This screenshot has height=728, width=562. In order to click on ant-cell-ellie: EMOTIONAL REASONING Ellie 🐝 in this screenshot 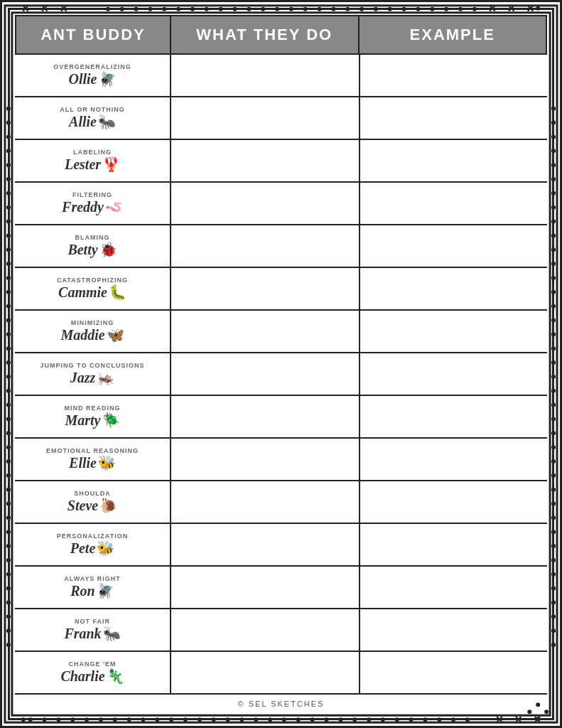, I will do `click(93, 459)`.